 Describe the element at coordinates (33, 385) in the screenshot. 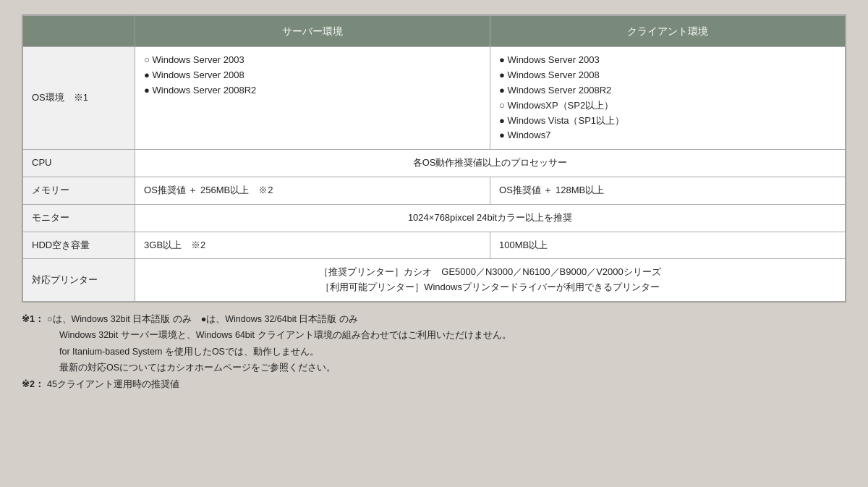

I see `note-label: ※2：` at that location.